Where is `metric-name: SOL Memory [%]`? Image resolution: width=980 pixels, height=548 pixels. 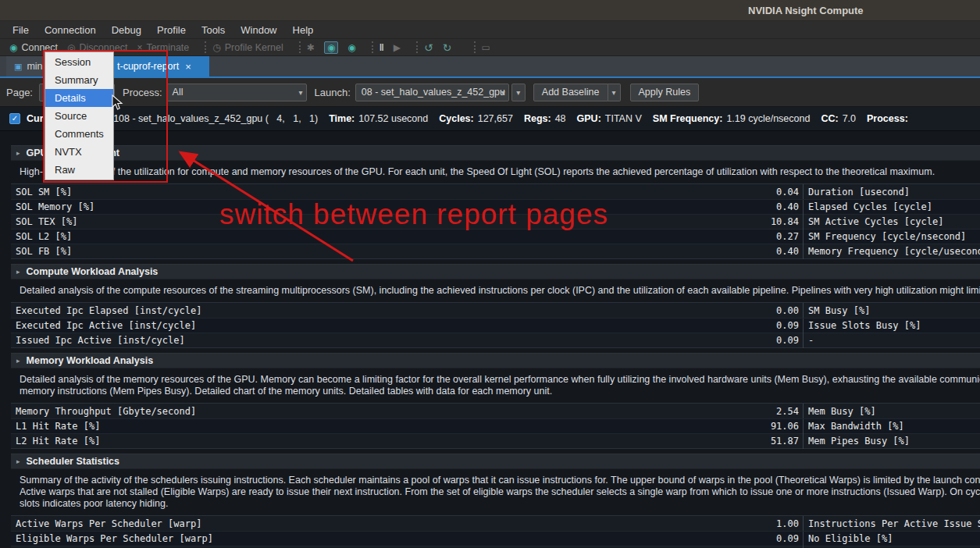
metric-name: SOL Memory [%] is located at coordinates (379, 207).